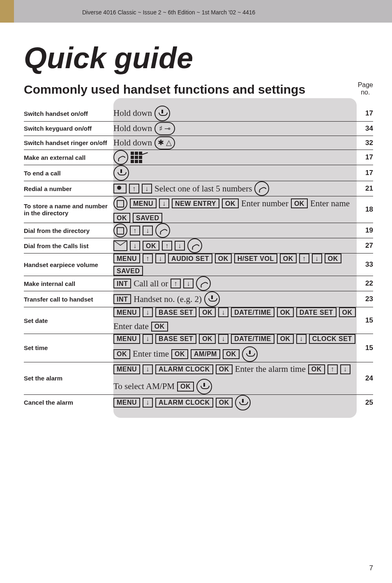 This screenshot has height=583, width=392. What do you see at coordinates (176, 312) in the screenshot?
I see `base-set-key: BASE SET` at bounding box center [176, 312].